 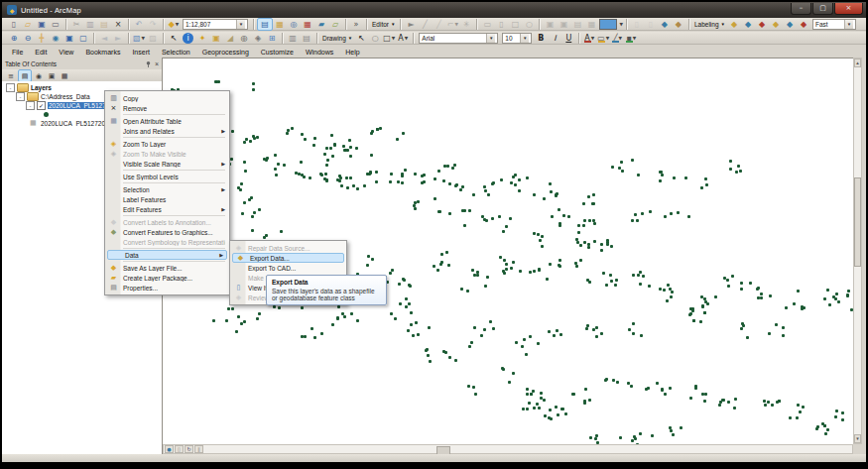 I want to click on delete-icon: ×, so click(x=118, y=24).